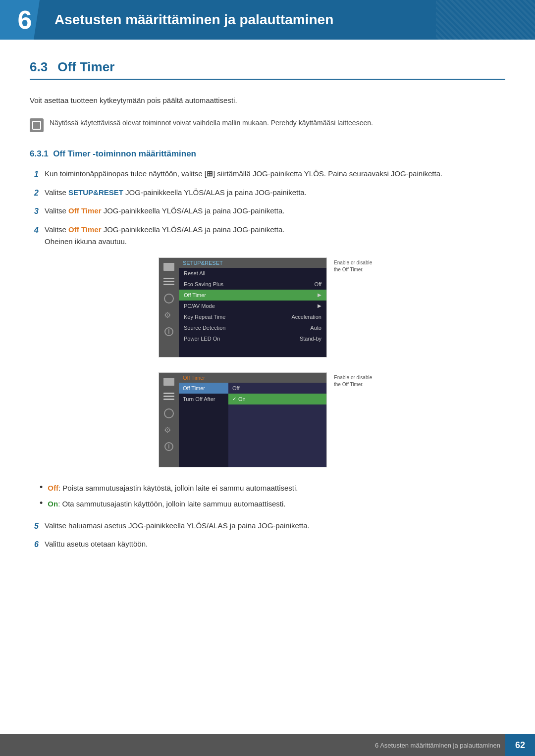  What do you see at coordinates (253, 378) in the screenshot?
I see `screen2-menu-header: Off Timer` at bounding box center [253, 378].